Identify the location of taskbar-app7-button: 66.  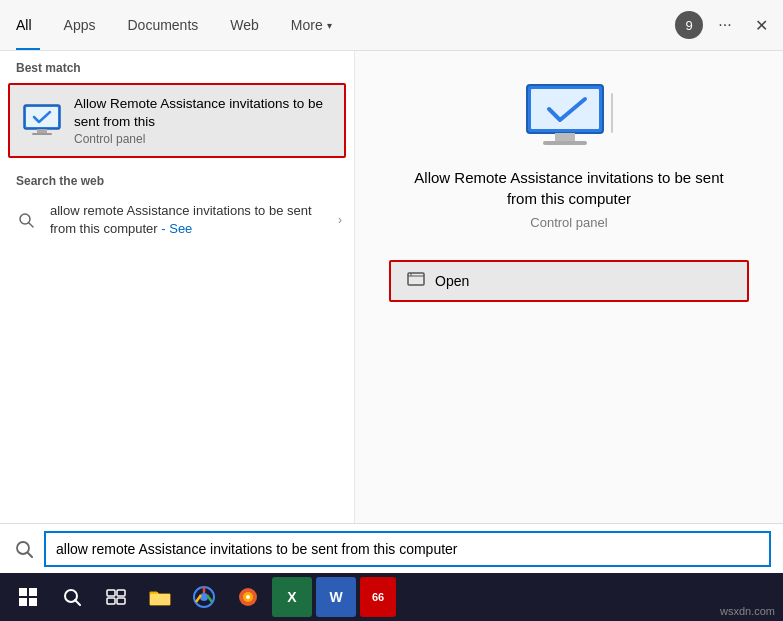
(378, 597).